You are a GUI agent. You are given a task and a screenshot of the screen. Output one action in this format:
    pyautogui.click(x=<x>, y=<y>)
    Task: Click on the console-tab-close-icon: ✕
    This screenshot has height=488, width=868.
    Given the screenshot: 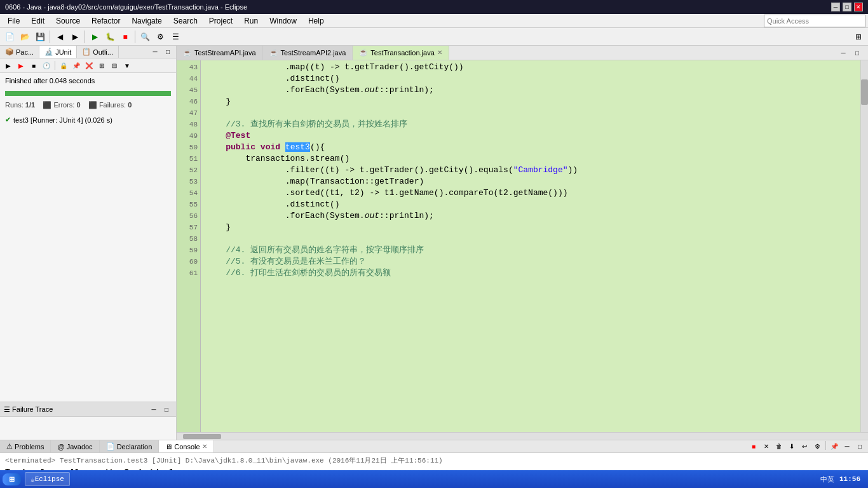 What is the action you would take?
    pyautogui.click(x=205, y=446)
    